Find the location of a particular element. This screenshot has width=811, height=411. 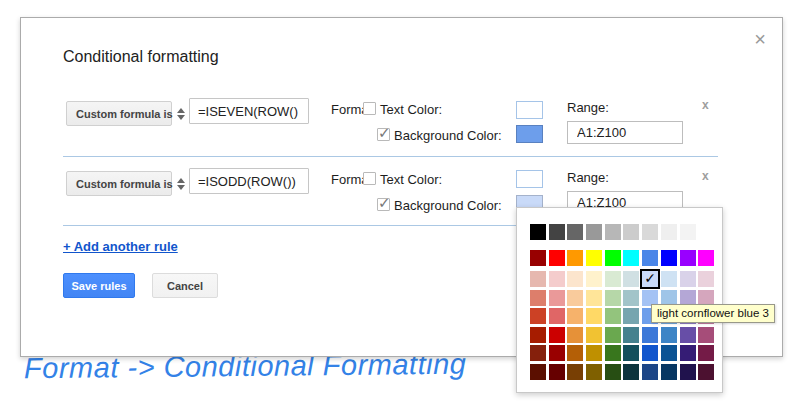

condition-dropdown-label: Custom formula is is located at coordinates (124, 184).